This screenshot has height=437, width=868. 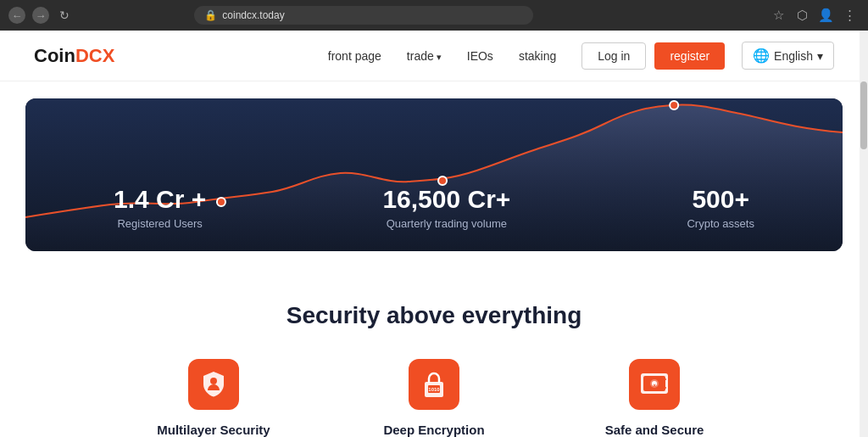 I want to click on security-card-multilayer: Multilayer Security Enhanced yet simple …, so click(x=214, y=398).